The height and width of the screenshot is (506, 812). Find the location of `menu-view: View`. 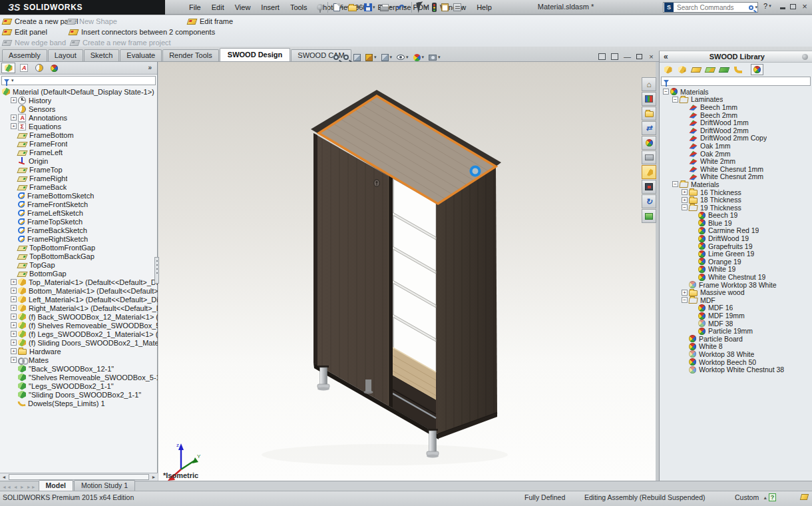

menu-view: View is located at coordinates (243, 7).